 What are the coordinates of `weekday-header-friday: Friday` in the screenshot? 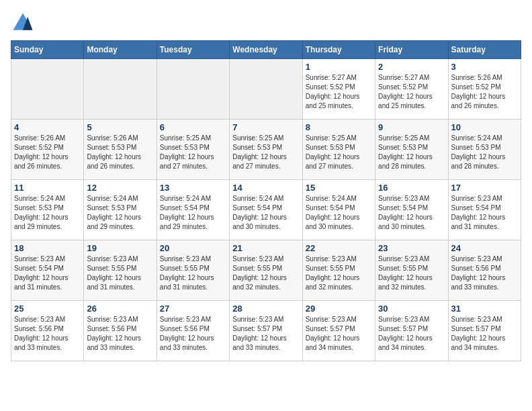 It's located at (412, 50).